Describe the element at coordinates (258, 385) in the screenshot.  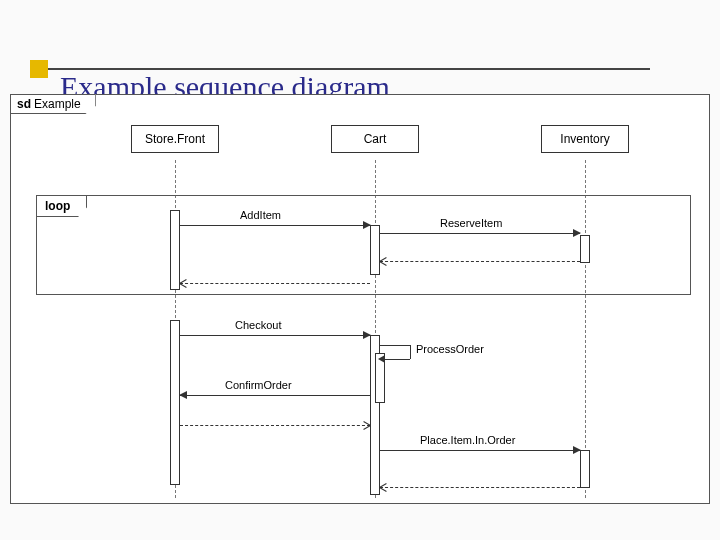
I see `message-confirmorder-label: ConfirmOrder` at that location.